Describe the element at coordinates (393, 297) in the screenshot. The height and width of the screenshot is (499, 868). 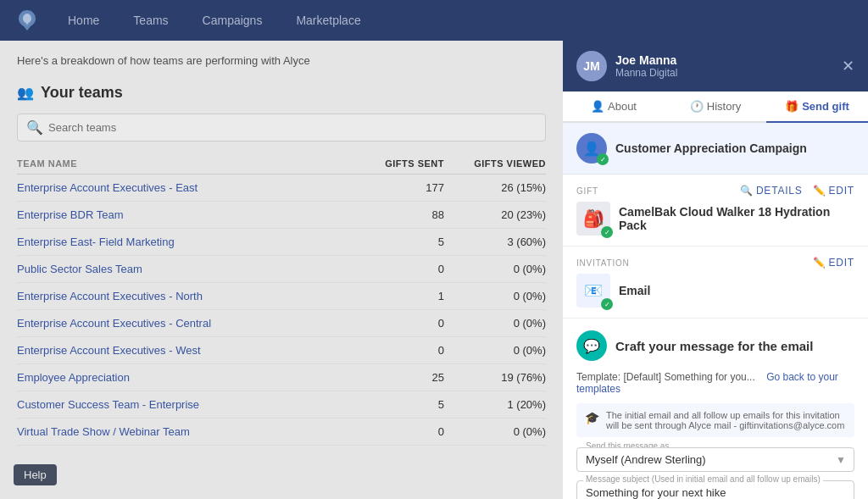
I see `team-gifts-sent: 1` at that location.